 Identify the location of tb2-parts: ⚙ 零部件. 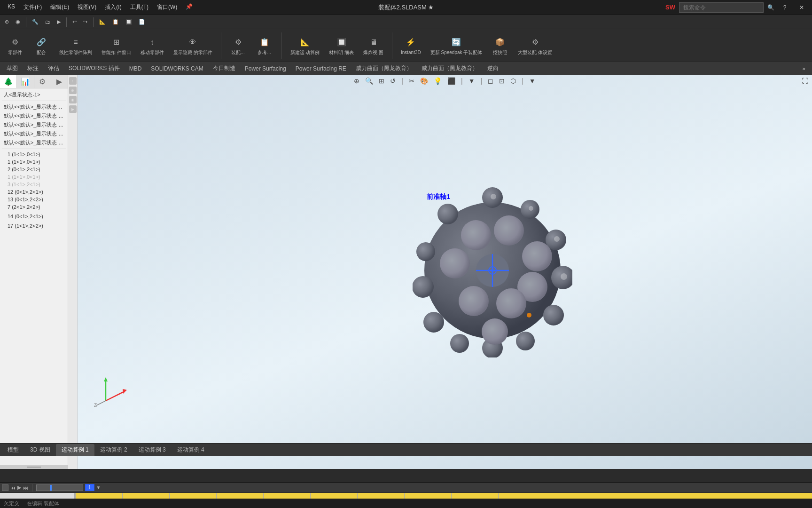
(15, 46).